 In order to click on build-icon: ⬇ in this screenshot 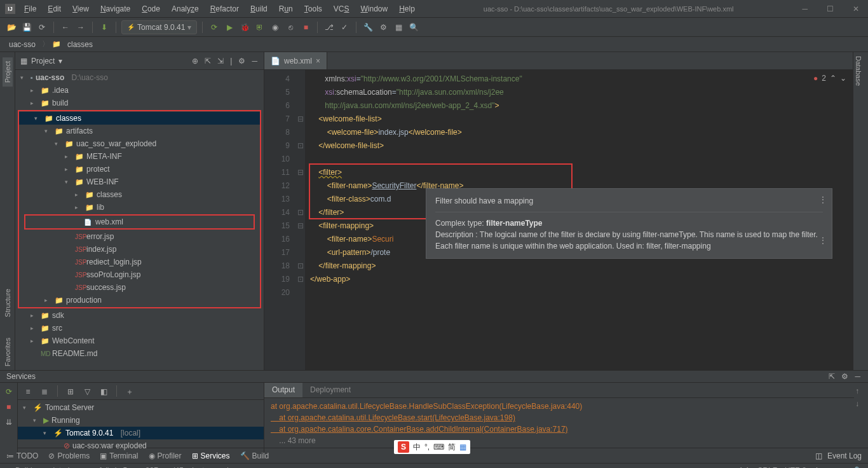, I will do `click(104, 27)`.